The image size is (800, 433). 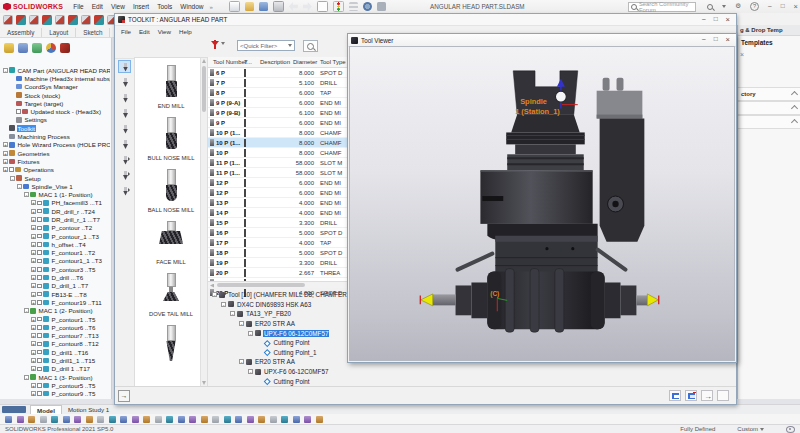 What do you see at coordinates (662, 7) in the screenshot?
I see `search-input: Search Community Forum` at bounding box center [662, 7].